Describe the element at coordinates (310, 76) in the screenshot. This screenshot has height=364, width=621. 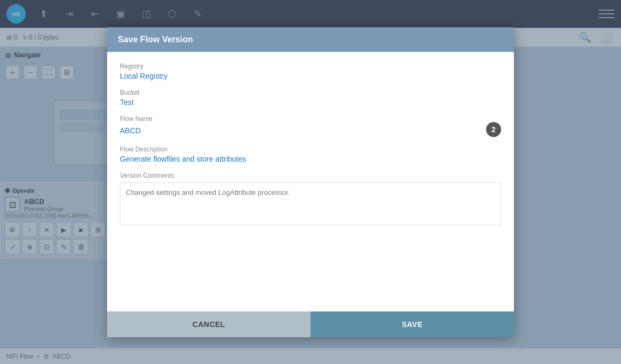
I see `registry-value: Local Registry` at that location.